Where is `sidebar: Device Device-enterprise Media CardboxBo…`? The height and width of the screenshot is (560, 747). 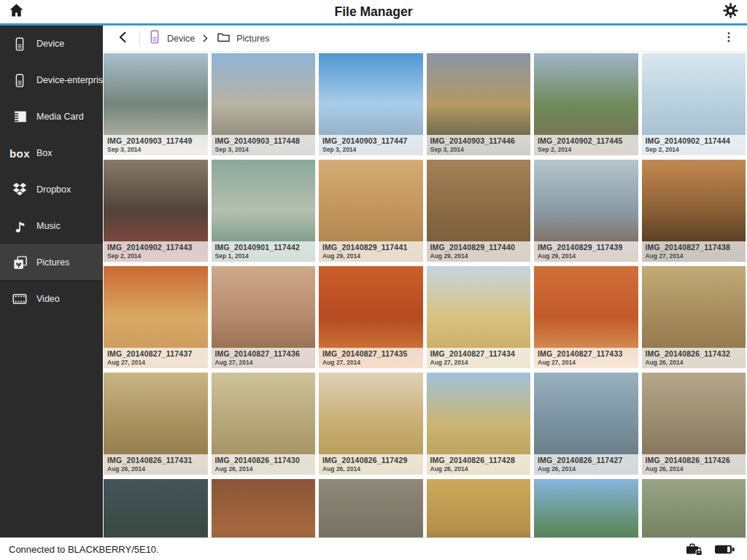 sidebar: Device Device-enterprise Media CardboxBo… is located at coordinates (51, 281).